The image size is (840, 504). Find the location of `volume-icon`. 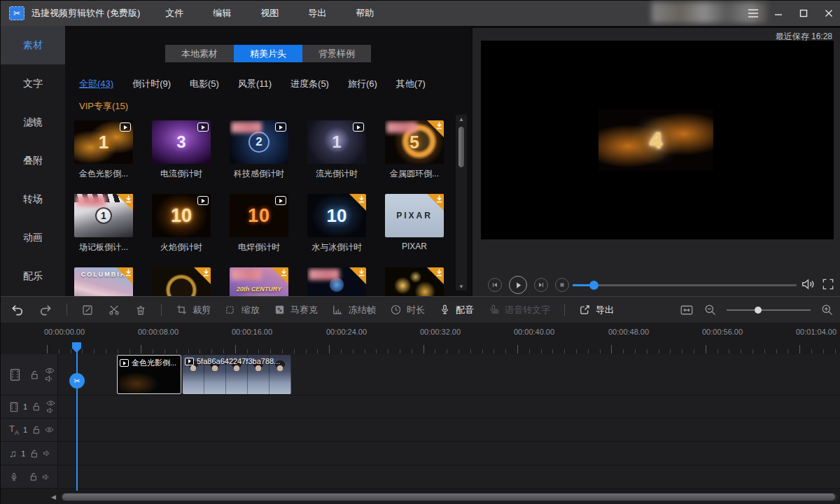

volume-icon is located at coordinates (808, 284).